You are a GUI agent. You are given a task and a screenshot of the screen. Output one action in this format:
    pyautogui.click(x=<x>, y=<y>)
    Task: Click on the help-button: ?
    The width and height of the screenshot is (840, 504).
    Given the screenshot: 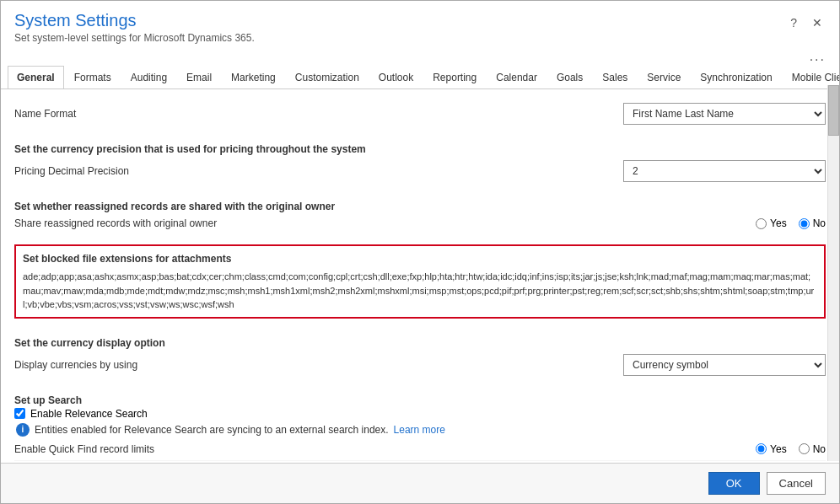 What is the action you would take?
    pyautogui.click(x=794, y=23)
    